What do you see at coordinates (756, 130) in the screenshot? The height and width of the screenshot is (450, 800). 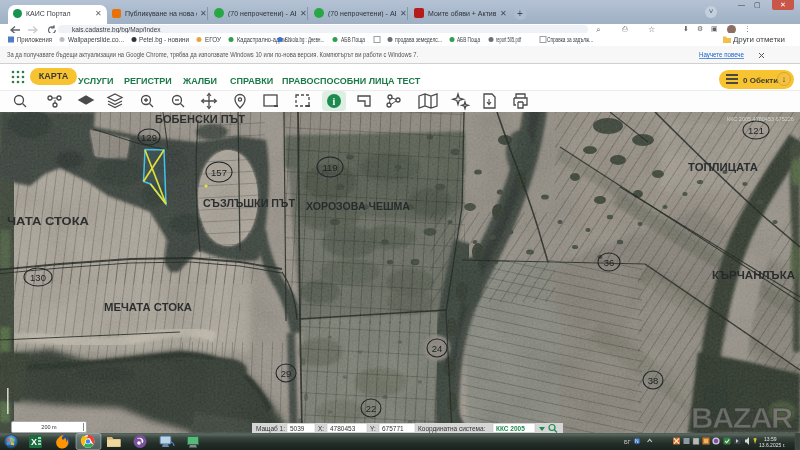 I see `svg-text: 121` at bounding box center [756, 130].